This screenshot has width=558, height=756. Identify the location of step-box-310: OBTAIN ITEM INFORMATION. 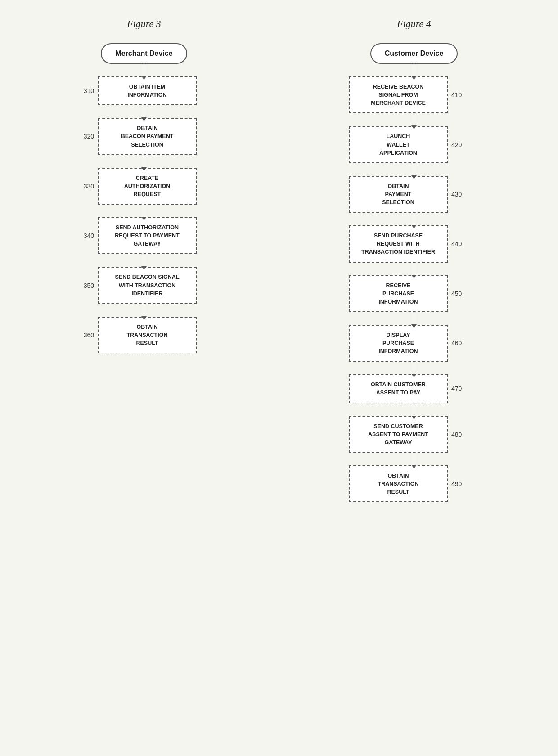
(147, 91).